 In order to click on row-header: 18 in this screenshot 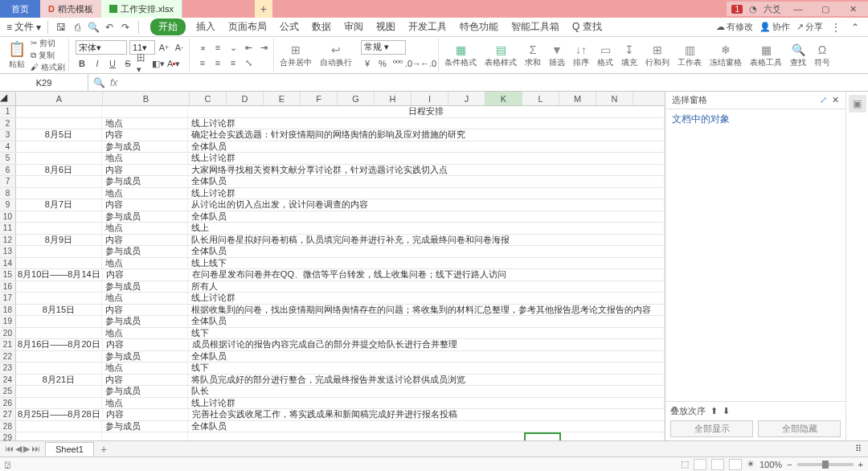, I will do `click(8, 310)`.